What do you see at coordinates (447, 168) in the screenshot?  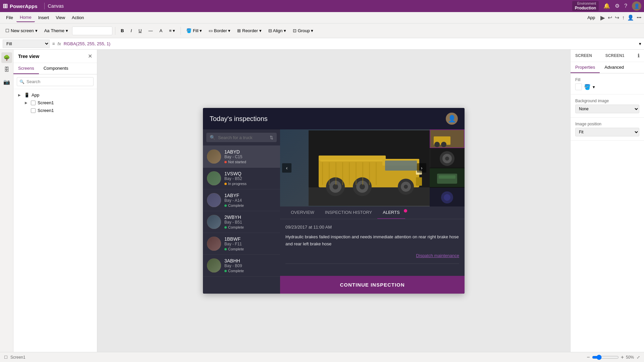 I see `thumbnail-strip` at bounding box center [447, 168].